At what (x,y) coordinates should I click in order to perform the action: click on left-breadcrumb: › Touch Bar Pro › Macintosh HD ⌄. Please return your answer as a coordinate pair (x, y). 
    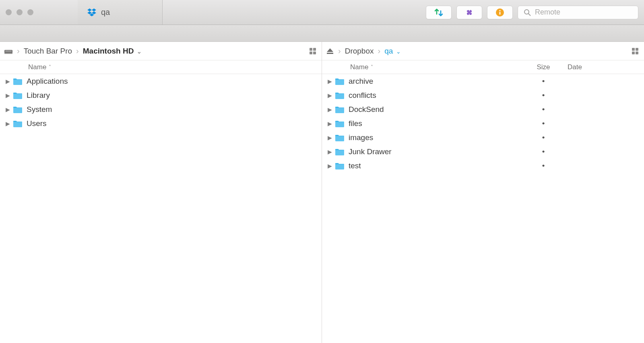
    Looking at the image, I should click on (161, 51).